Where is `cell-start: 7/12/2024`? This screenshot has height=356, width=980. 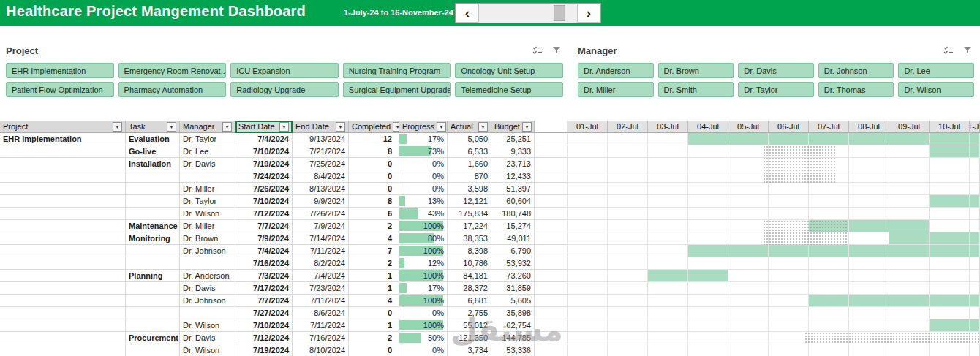 cell-start: 7/12/2024 is located at coordinates (264, 338).